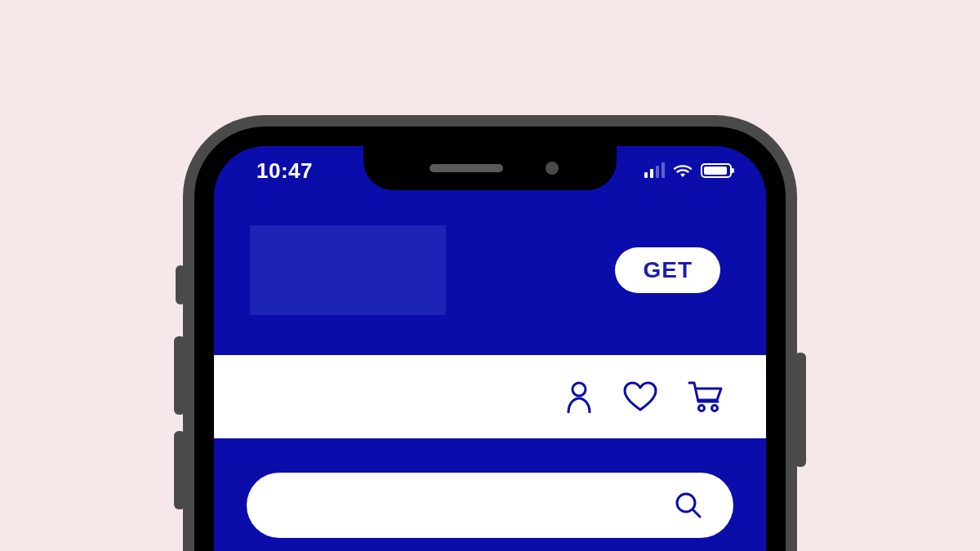 The height and width of the screenshot is (551, 980). Describe the element at coordinates (579, 397) in the screenshot. I see `user-icon` at that location.